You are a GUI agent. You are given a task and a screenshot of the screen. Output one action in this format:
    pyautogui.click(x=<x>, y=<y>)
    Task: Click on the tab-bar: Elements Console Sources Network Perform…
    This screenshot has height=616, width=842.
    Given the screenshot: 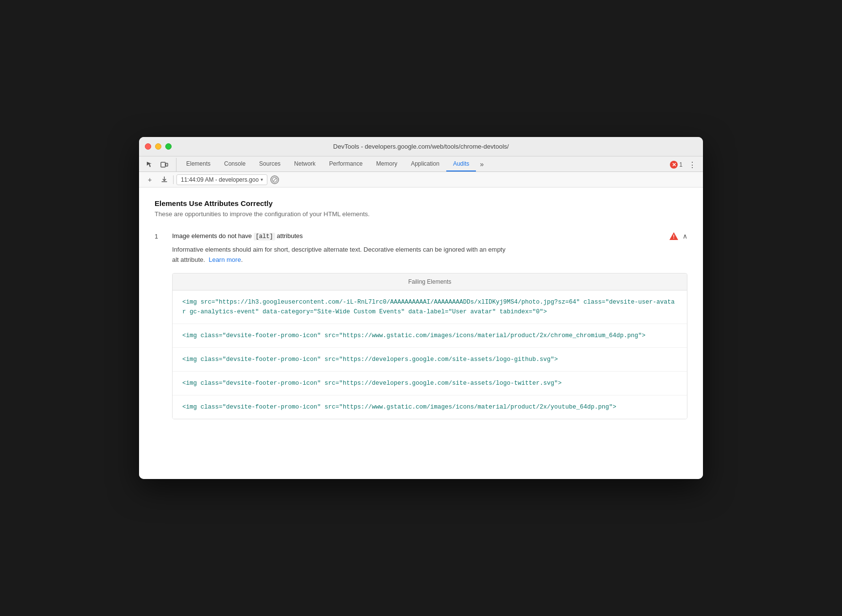 What is the action you would take?
    pyautogui.click(x=421, y=164)
    